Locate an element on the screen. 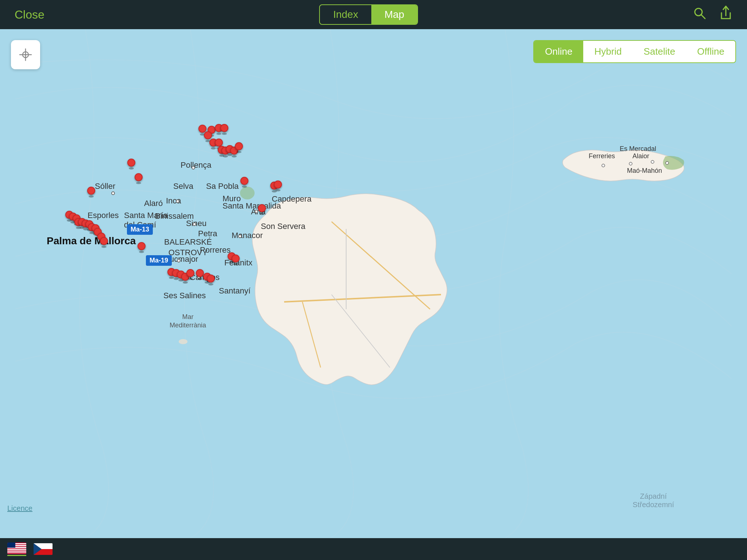 The width and height of the screenshot is (747, 560). svg-text: Ferreries is located at coordinates (602, 156).